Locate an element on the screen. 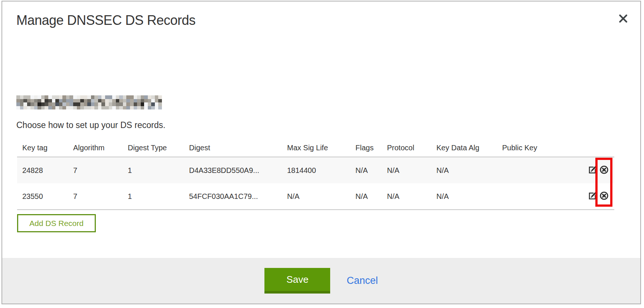 The image size is (644, 308). column-header-key-data-alg: Key Data Alg is located at coordinates (464, 148).